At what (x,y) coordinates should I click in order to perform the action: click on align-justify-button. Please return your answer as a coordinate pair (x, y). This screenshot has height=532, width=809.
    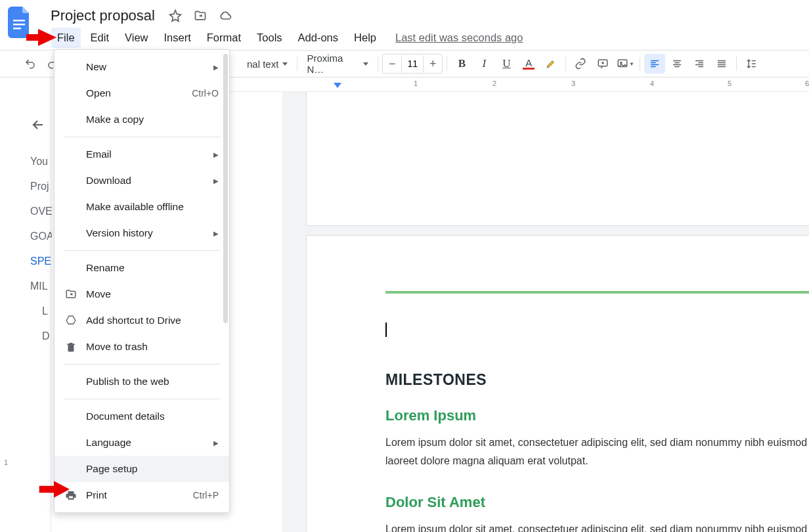
    Looking at the image, I should click on (722, 64).